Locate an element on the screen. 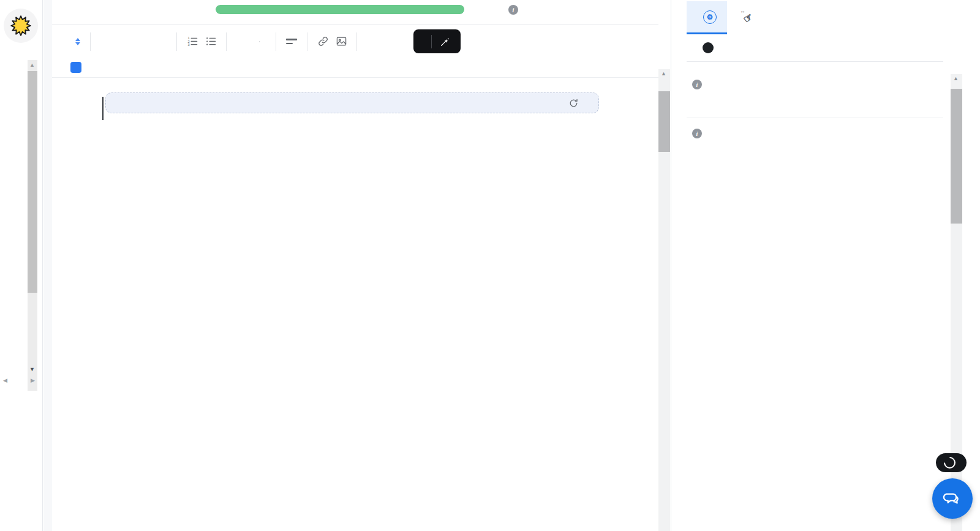  bullet-list-button is located at coordinates (211, 42).